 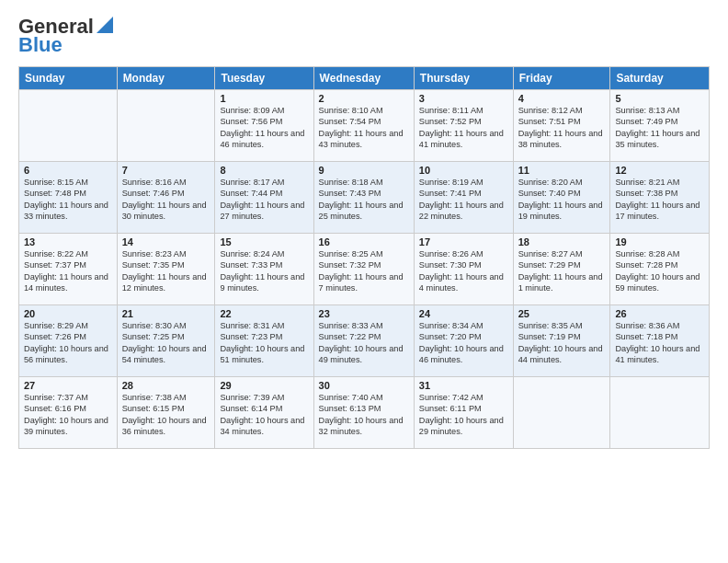 I want to click on calendar-cell: 1Sunrise: 8:09 AM Sunset: 7:56 PM Daylig…, so click(x=265, y=126).